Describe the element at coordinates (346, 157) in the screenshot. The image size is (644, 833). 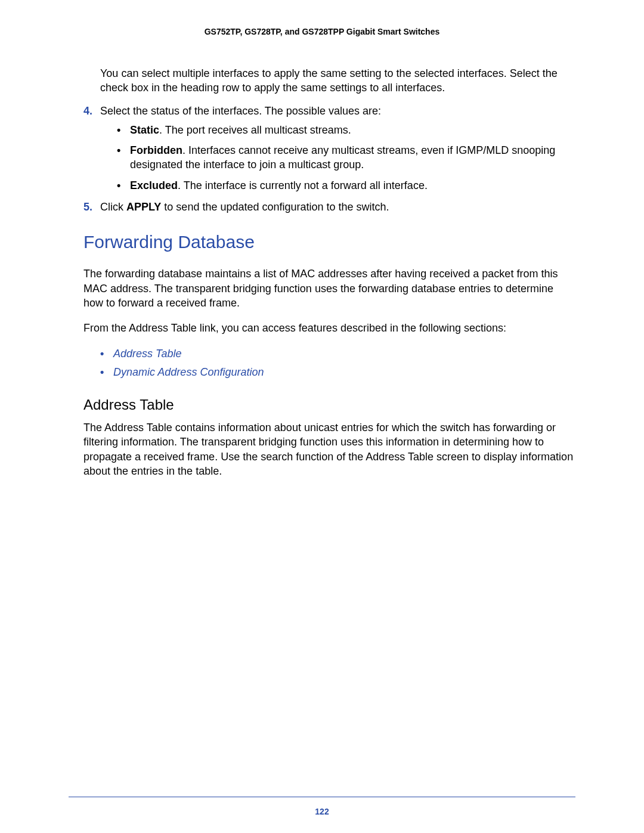
I see `bullet-forbidden: • Forbidden. Interfaces cannot receive a…` at that location.